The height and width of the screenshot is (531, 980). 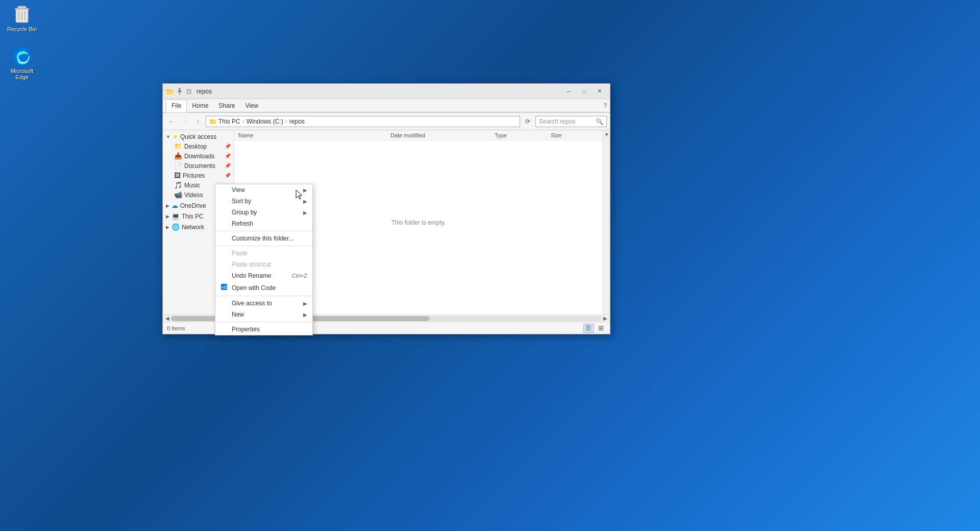 I want to click on col-header-date: Date modified, so click(x=438, y=135).